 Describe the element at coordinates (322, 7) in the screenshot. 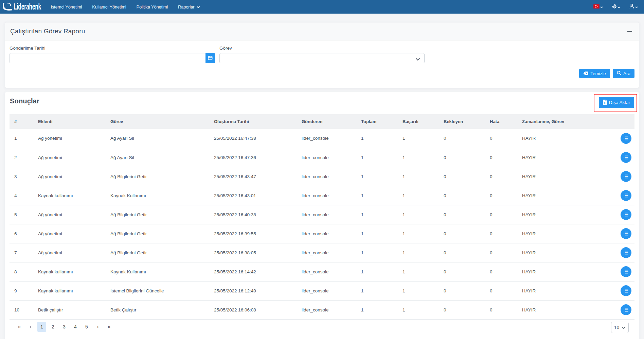

I see `navbar: Liderahenk İstemci YönetimiKullanıcı Yön…` at that location.